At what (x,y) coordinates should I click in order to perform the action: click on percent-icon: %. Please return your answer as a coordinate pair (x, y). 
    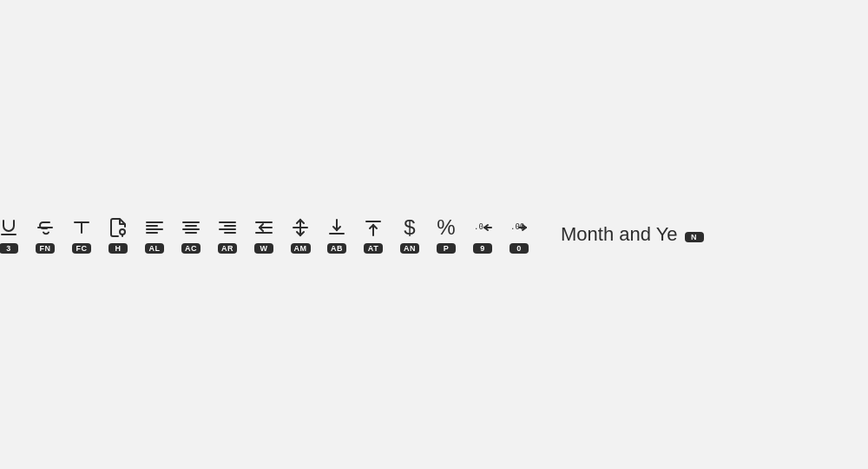
    Looking at the image, I should click on (446, 228).